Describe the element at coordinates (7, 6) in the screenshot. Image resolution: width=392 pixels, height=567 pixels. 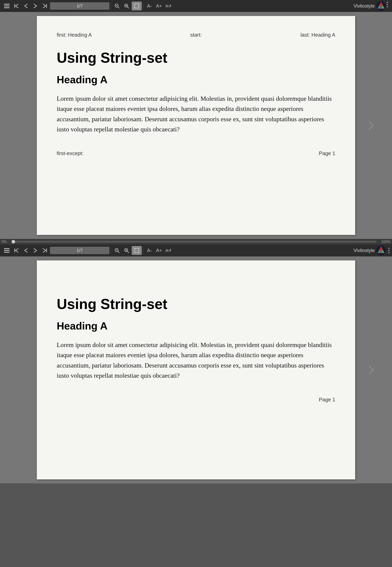
I see `menu-button` at that location.